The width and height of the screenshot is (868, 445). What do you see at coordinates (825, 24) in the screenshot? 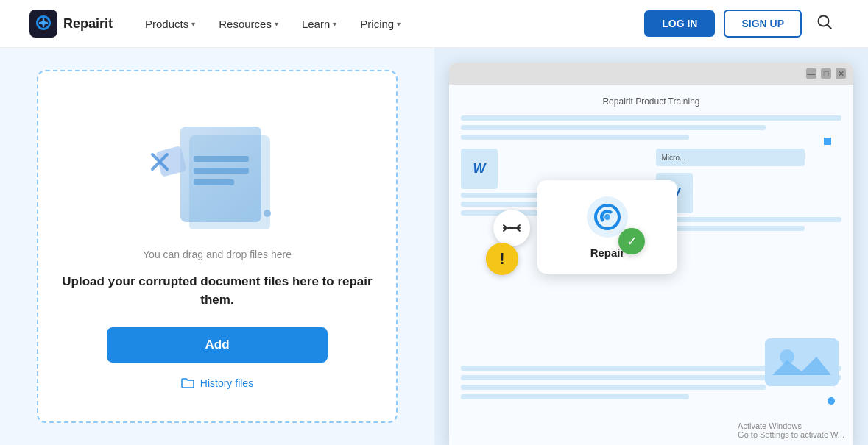
I see `search-button` at bounding box center [825, 24].